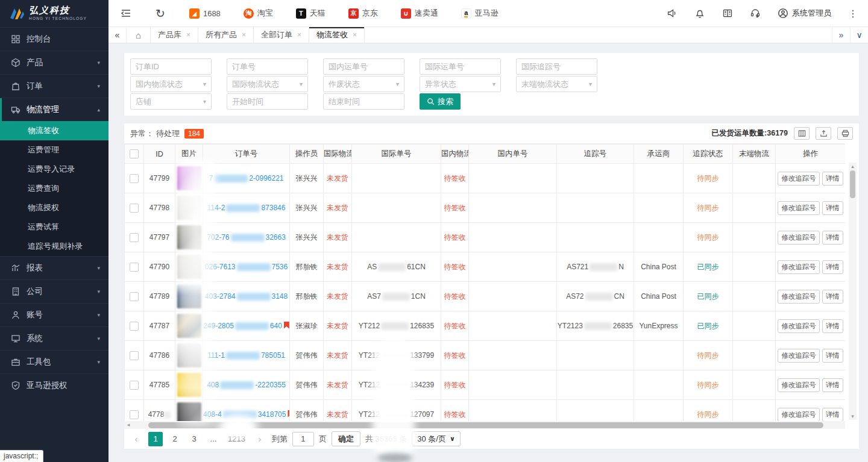  I want to click on order-number-link: 408-2220355, so click(246, 385).